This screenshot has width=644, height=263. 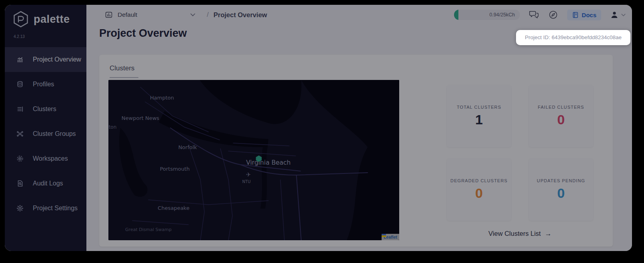 I want to click on sidebar-item-label: Cluster Groups, so click(x=54, y=134).